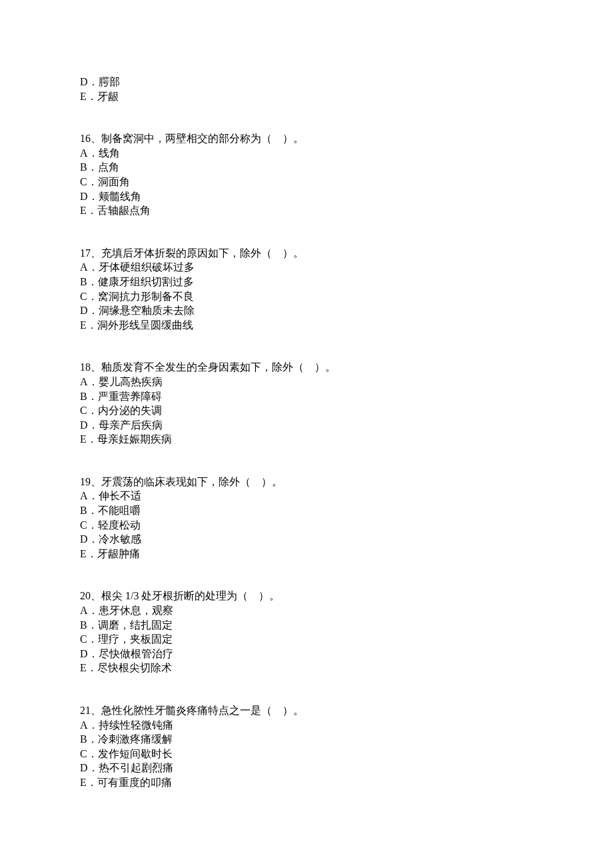 This screenshot has height=868, width=613. I want to click on option-text: 理疗，夹板固定, so click(135, 639).